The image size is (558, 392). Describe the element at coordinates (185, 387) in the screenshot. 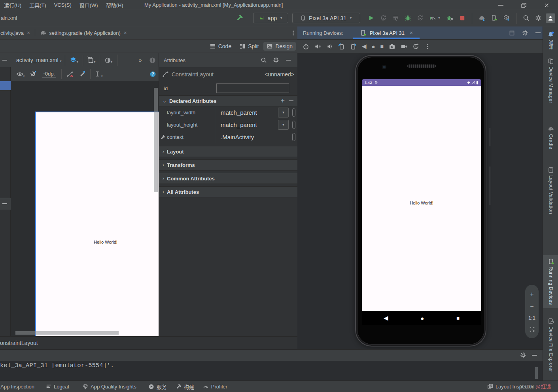

I see `toolbtn-build: 构建` at that location.